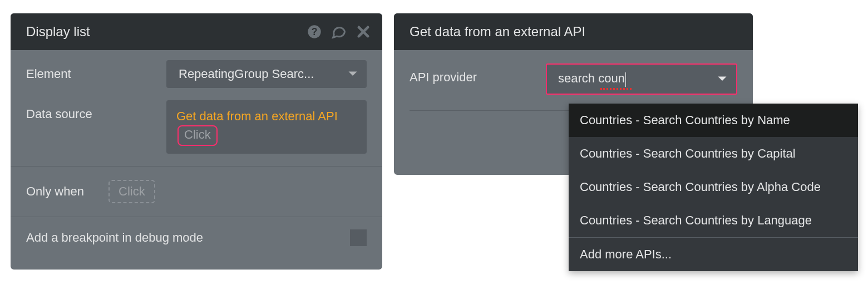 The height and width of the screenshot is (284, 868). I want to click on help-icon: ?, so click(314, 32).